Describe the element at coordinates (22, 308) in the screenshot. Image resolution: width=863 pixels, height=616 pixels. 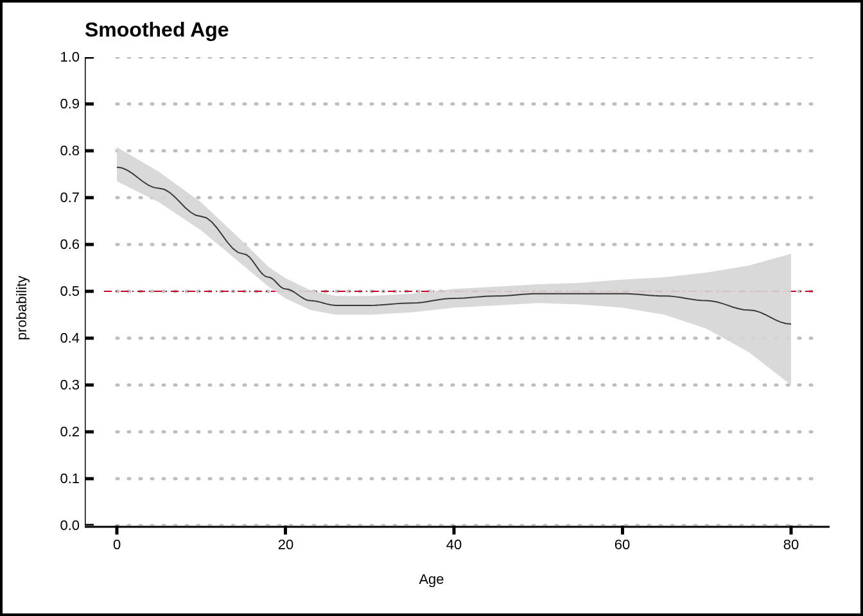
I see `y-axis-label: probability` at that location.